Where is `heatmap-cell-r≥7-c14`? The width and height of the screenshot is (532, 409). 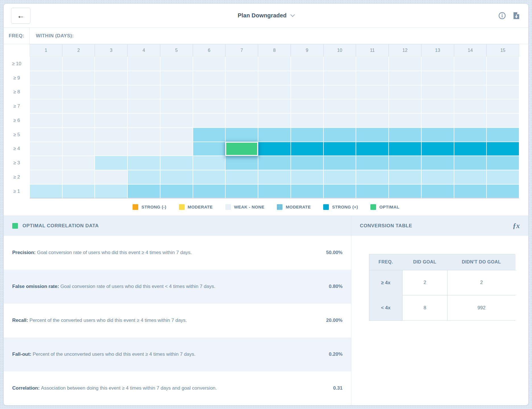 heatmap-cell-r≥7-c14 is located at coordinates (471, 106).